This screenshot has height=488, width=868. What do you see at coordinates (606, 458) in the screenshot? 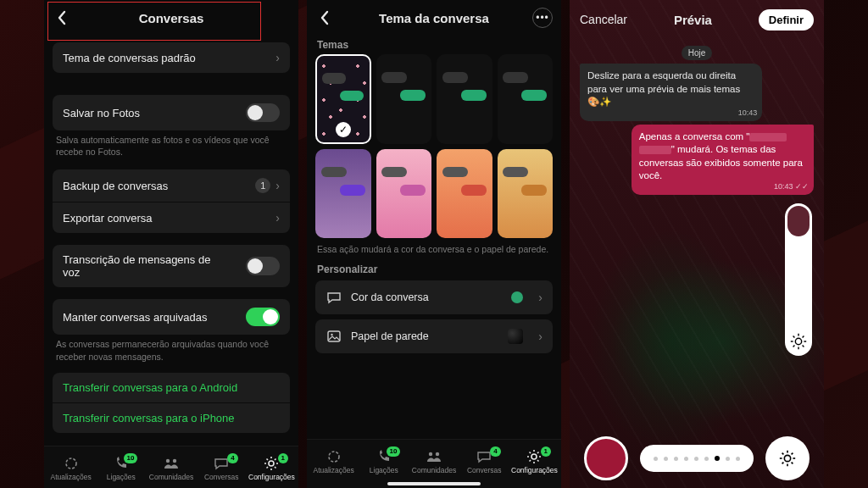
I see `record-button` at bounding box center [606, 458].